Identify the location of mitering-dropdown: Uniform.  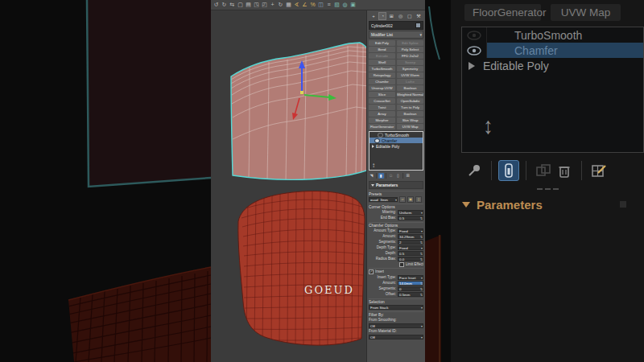
(411, 212).